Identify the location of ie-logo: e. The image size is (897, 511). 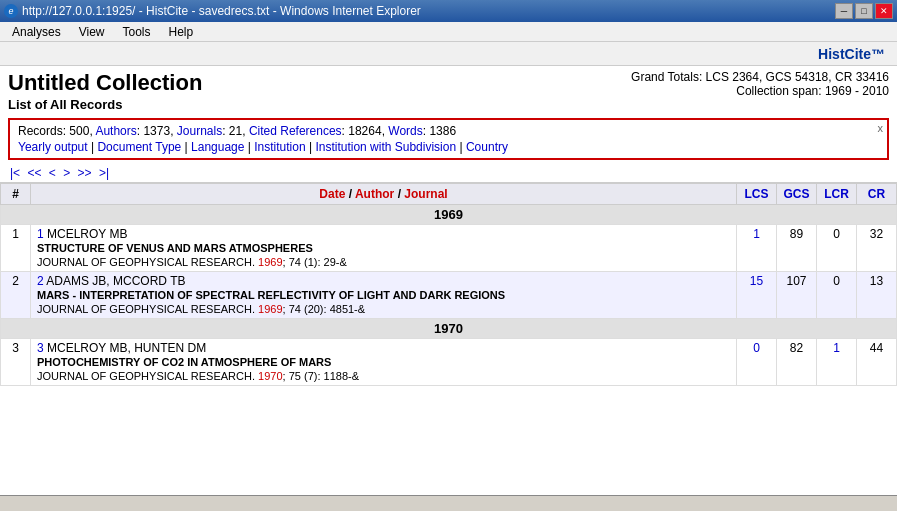
(11, 11).